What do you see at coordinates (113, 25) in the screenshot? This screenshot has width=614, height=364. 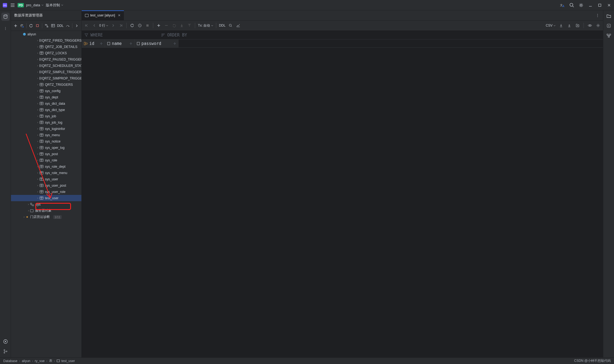 I see `next-page-icon` at bounding box center [113, 25].